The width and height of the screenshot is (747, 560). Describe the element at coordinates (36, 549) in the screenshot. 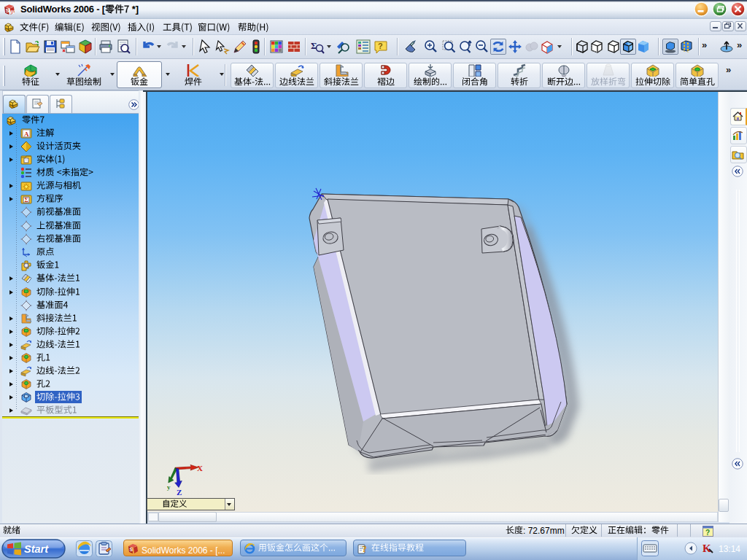

I see `svg-text: Start` at that location.